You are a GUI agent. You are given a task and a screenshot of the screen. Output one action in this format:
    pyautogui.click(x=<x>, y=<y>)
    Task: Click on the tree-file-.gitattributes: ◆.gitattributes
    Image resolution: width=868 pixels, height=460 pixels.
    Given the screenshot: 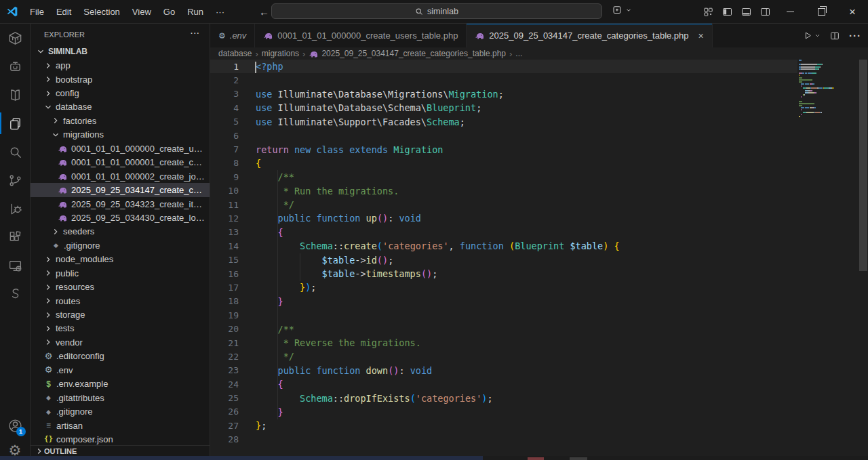 What is the action you would take?
    pyautogui.click(x=120, y=398)
    